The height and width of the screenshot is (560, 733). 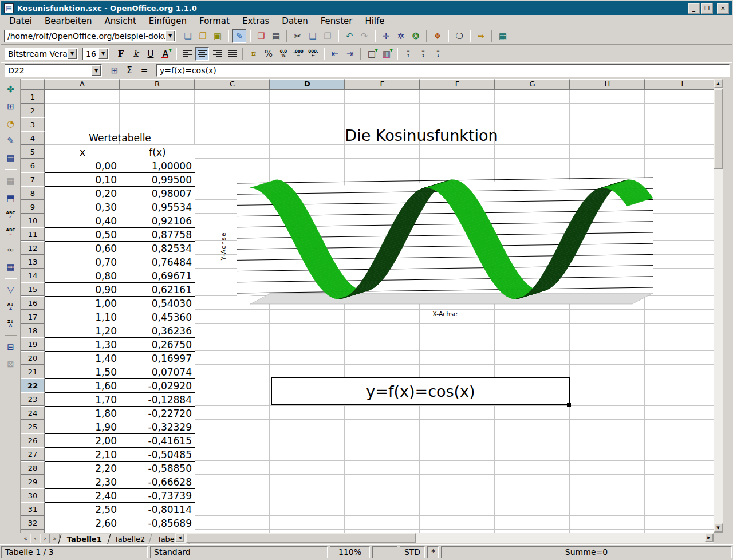 What do you see at coordinates (82, 152) in the screenshot?
I see `table-header-x: x` at bounding box center [82, 152].